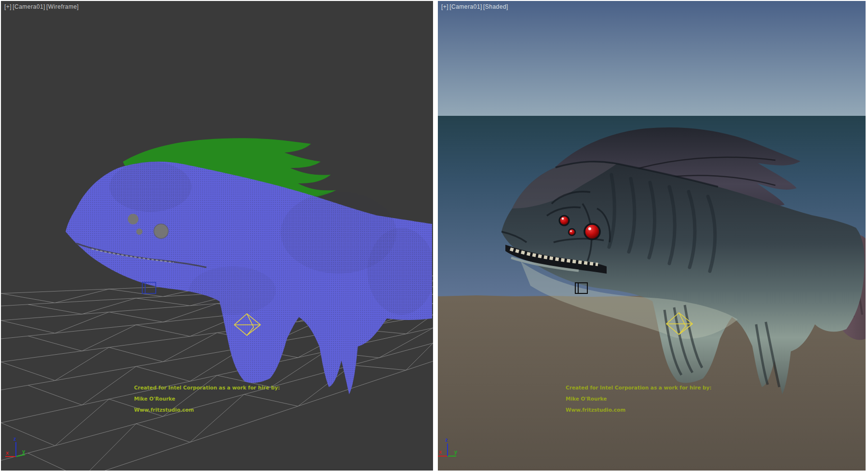 The image size is (868, 472). I want to click on axis-tripod: x y z, so click(15, 446).